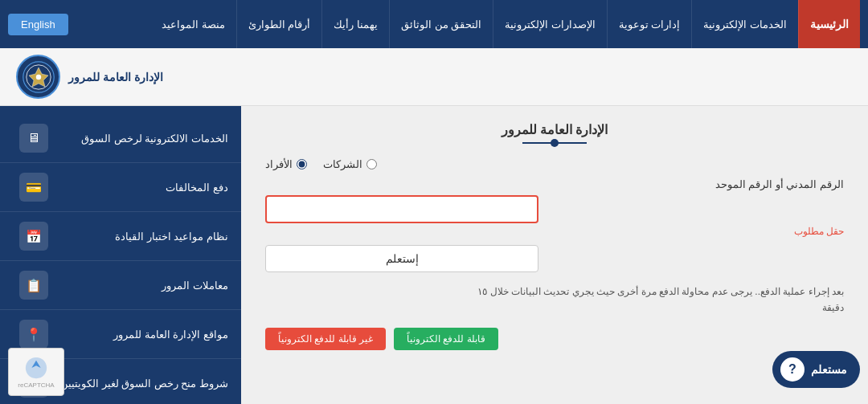 This screenshot has width=868, height=404. What do you see at coordinates (34, 138) in the screenshot?
I see `computer-icon: 🖥` at bounding box center [34, 138].